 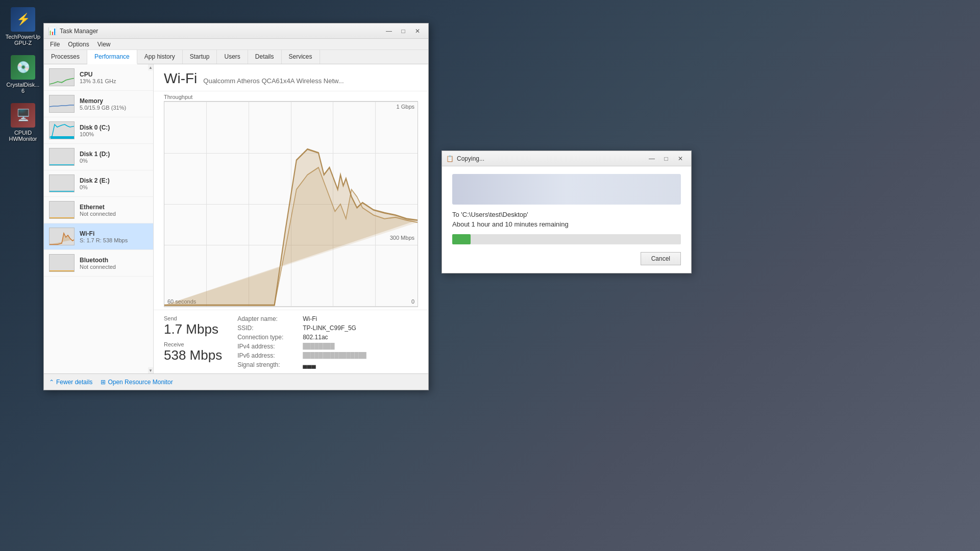 I want to click on disk2-detail: 0%, so click(x=114, y=187).